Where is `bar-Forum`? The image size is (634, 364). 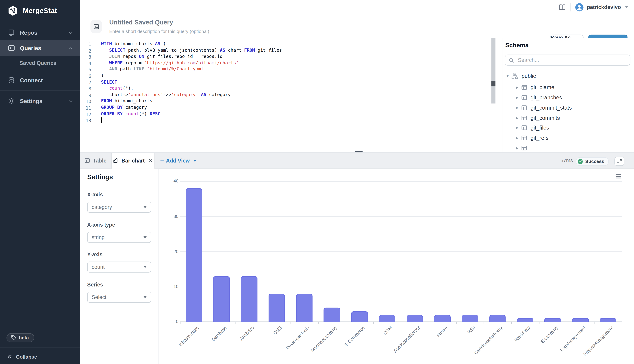
bar-Forum is located at coordinates (442, 318).